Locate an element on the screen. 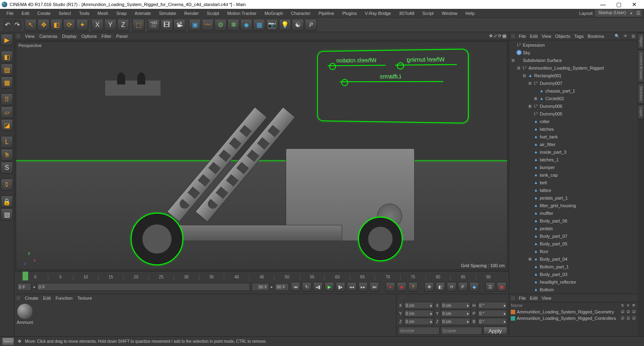 Image resolution: width=644 pixels, height=346 pixels. menu-animate: Animate is located at coordinates (143, 13).